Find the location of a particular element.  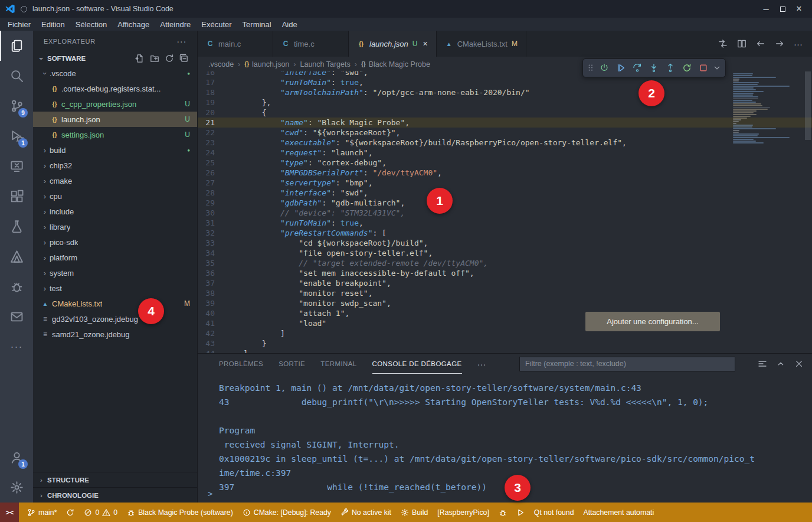

code-line-38: 38 "monitor reset", is located at coordinates (505, 293).